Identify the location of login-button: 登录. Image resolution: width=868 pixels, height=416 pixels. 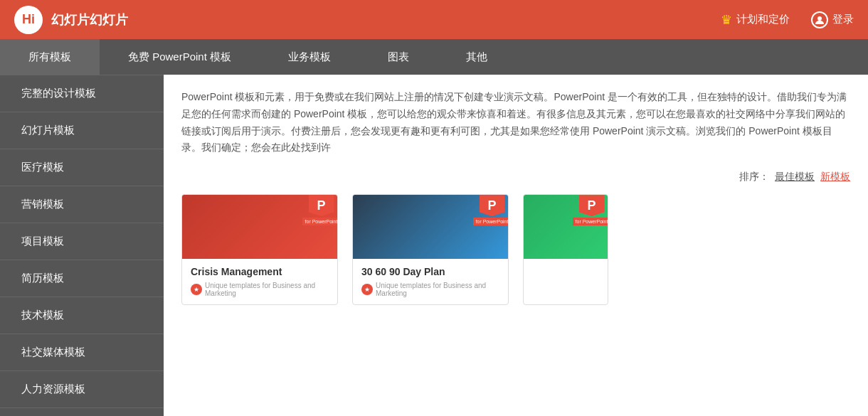
(832, 20).